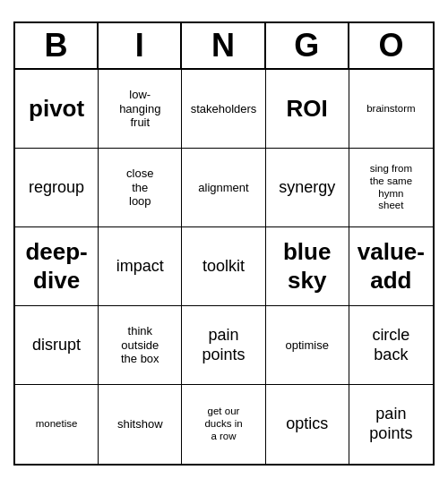 The height and width of the screenshot is (487, 448). I want to click on cell-text: shitshow, so click(140, 424).